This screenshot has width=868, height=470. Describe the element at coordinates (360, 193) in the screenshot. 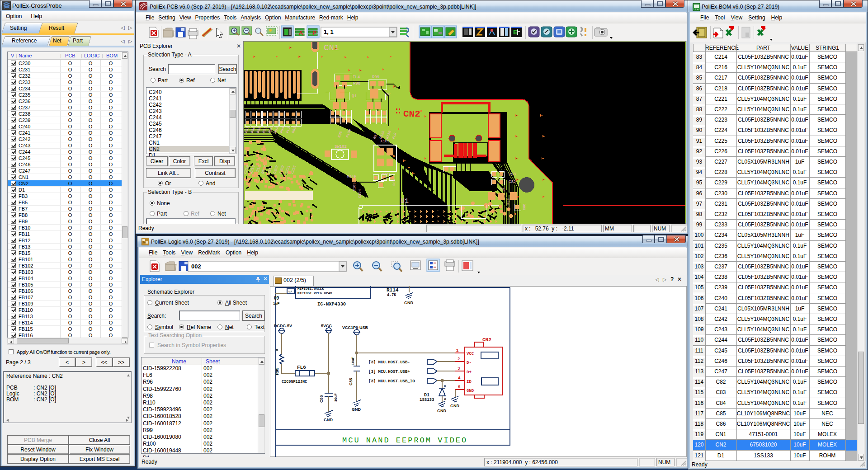

I see `svg-text: C104` at that location.